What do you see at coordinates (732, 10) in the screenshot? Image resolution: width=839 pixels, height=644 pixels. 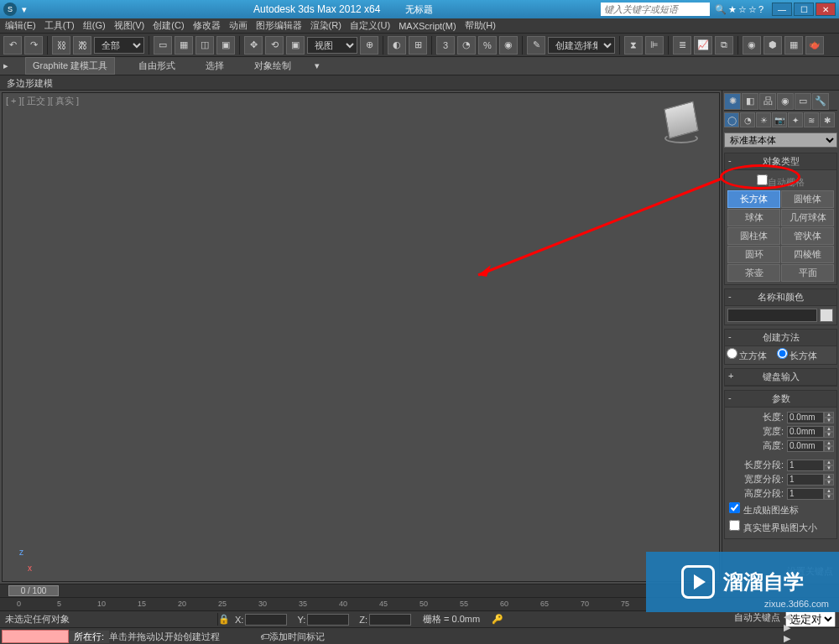 I see `star-icon: ★` at bounding box center [732, 10].